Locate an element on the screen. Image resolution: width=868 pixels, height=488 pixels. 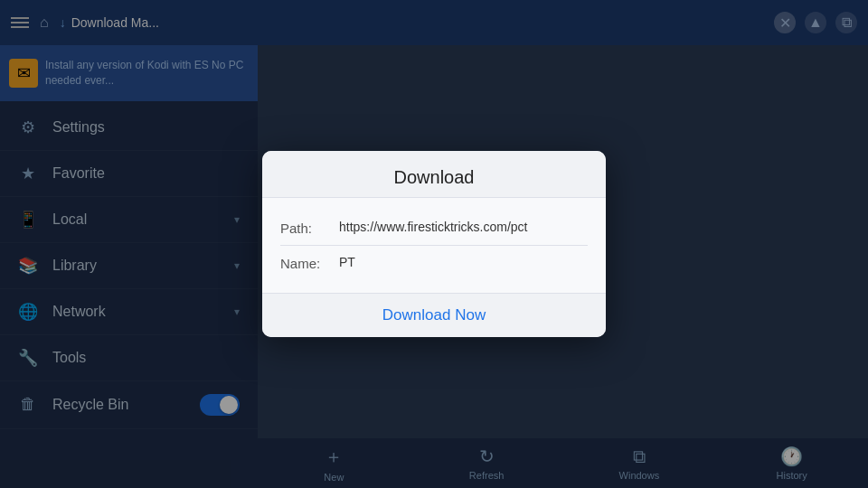
modal-footer: Download Now is located at coordinates (434, 314).